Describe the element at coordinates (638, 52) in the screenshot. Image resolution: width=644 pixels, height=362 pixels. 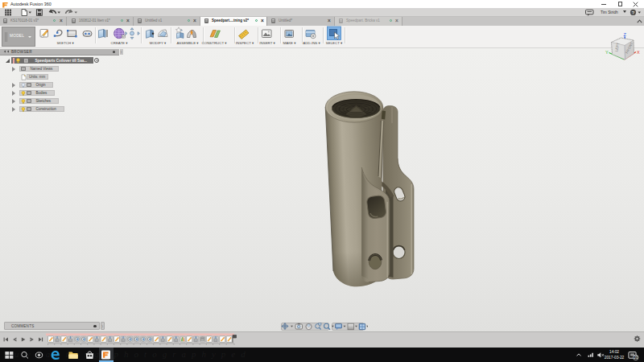
I see `svg-text: X` at that location.